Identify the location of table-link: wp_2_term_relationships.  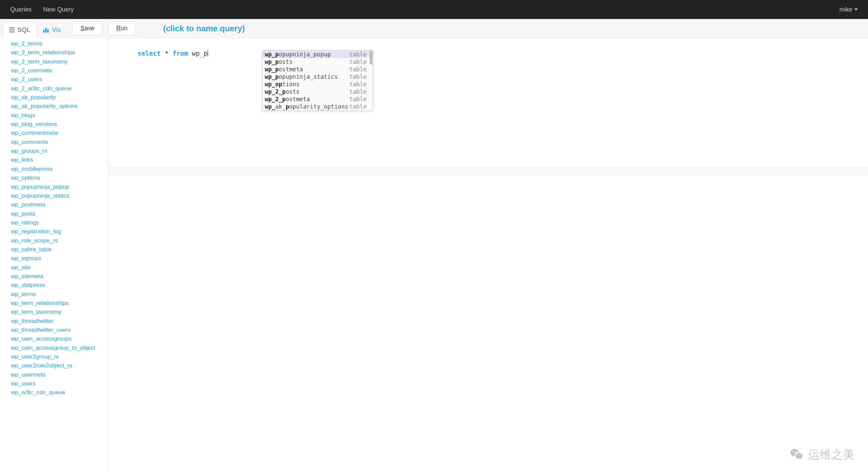
(60, 53).